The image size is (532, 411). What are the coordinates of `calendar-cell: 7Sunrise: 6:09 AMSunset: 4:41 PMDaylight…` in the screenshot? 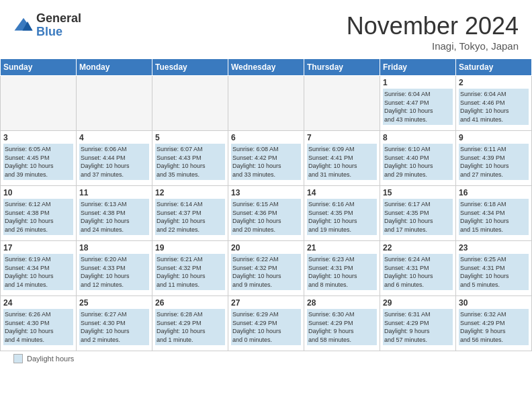 It's located at (343, 158).